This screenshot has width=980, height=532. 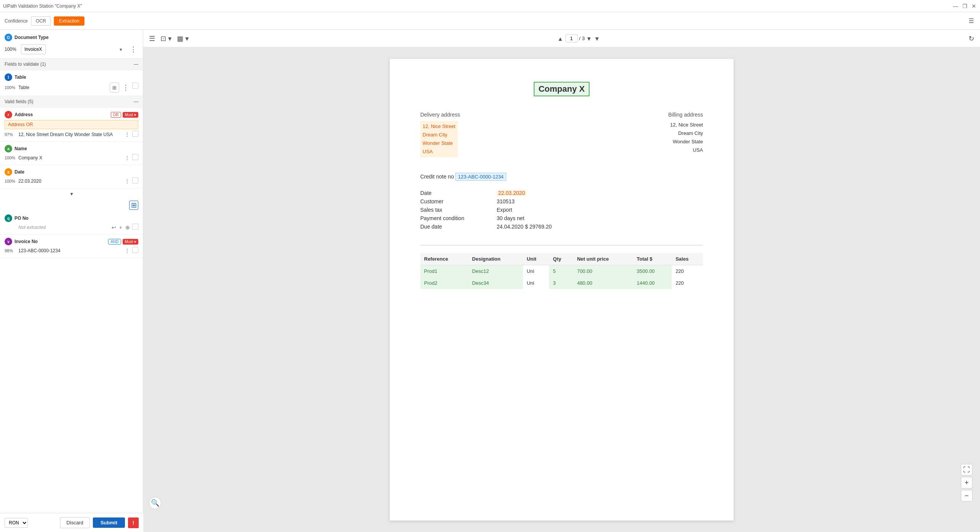 What do you see at coordinates (444, 283) in the screenshot?
I see `ref-2: Prod2` at bounding box center [444, 283].